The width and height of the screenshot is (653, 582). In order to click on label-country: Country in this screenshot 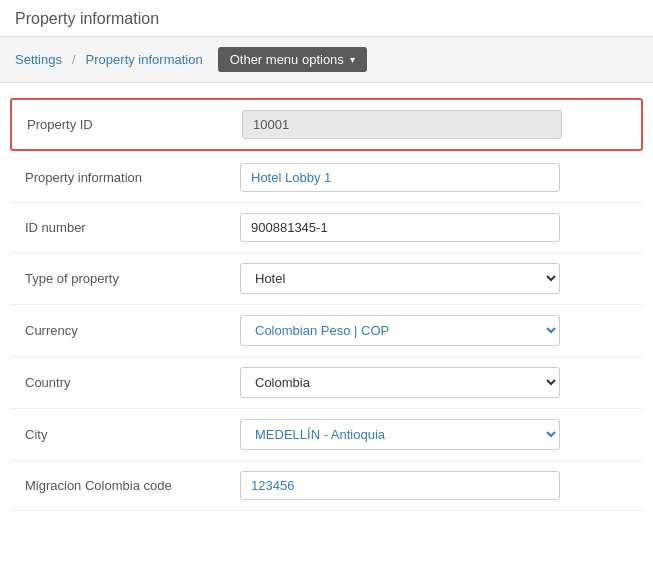, I will do `click(130, 382)`.